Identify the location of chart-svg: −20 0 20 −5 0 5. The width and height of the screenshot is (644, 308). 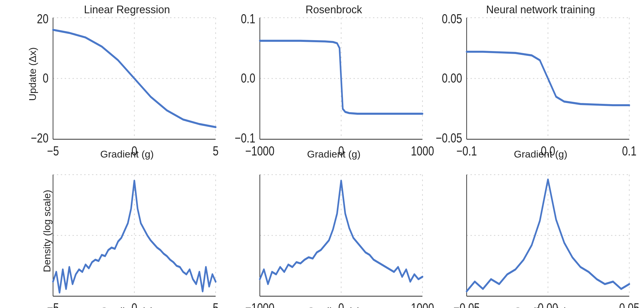
(134, 78).